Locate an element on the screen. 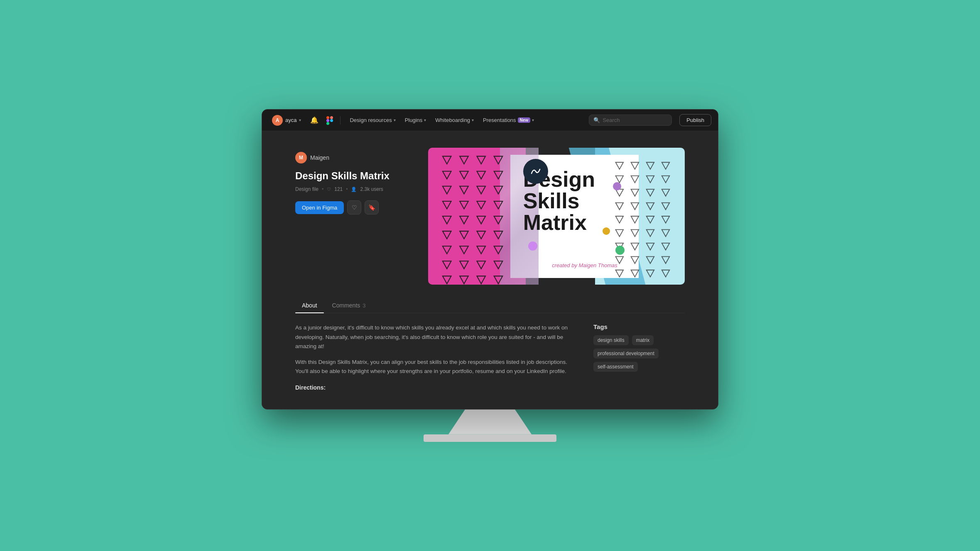 The height and width of the screenshot is (551, 980). meta-dot2: • is located at coordinates (347, 189).